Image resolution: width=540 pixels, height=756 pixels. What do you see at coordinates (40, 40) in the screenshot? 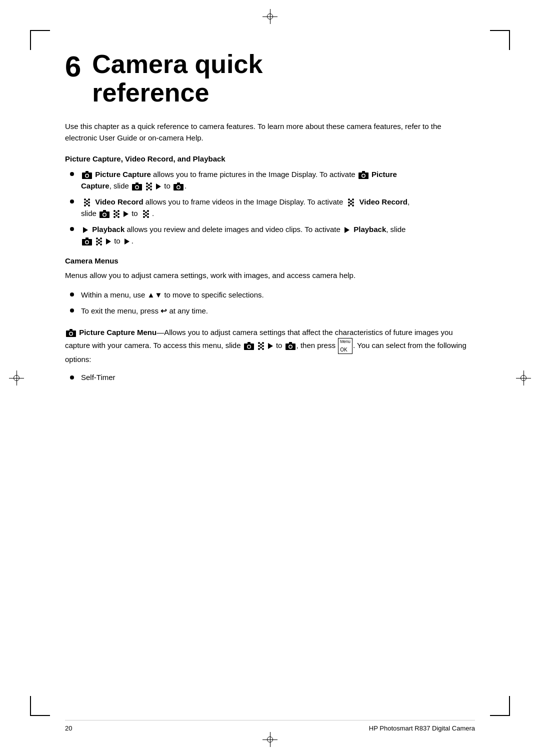
I see `corner-mark-top-left` at bounding box center [40, 40].